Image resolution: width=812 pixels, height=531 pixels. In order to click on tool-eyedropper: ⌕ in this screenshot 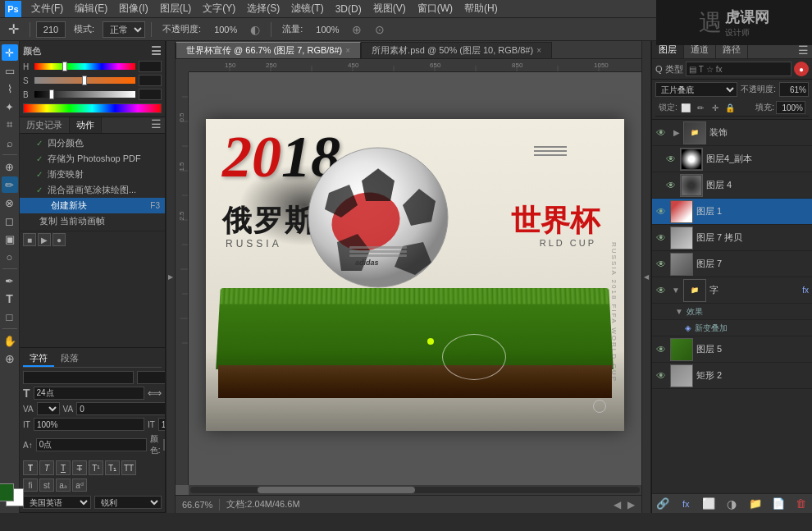, I will do `click(10, 143)`.